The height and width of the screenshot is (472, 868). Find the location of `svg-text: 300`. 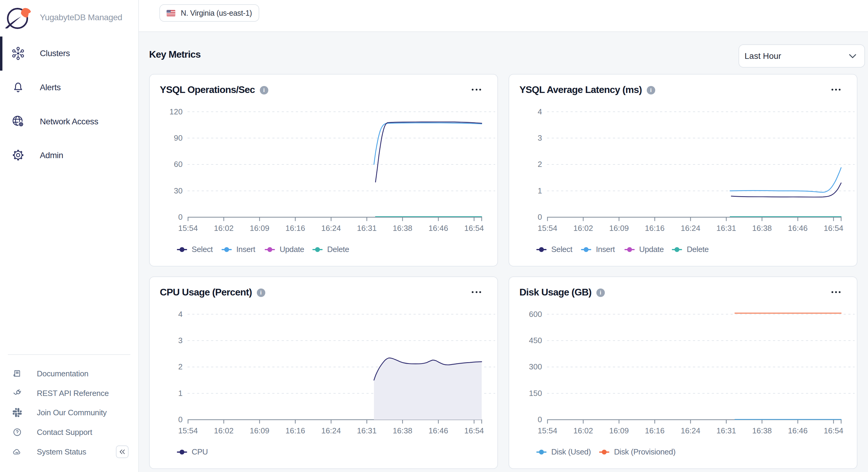

svg-text: 300 is located at coordinates (536, 367).